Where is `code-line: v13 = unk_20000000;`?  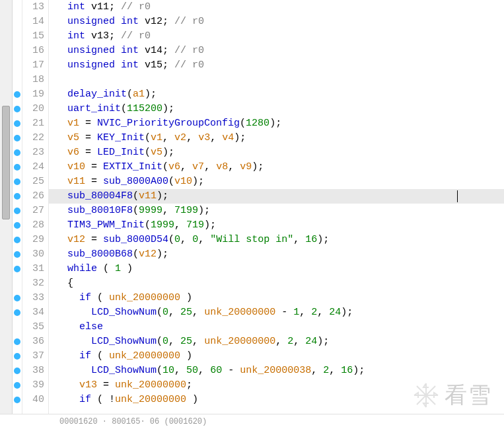
code-line: v13 = unk_20000000; is located at coordinates (276, 385).